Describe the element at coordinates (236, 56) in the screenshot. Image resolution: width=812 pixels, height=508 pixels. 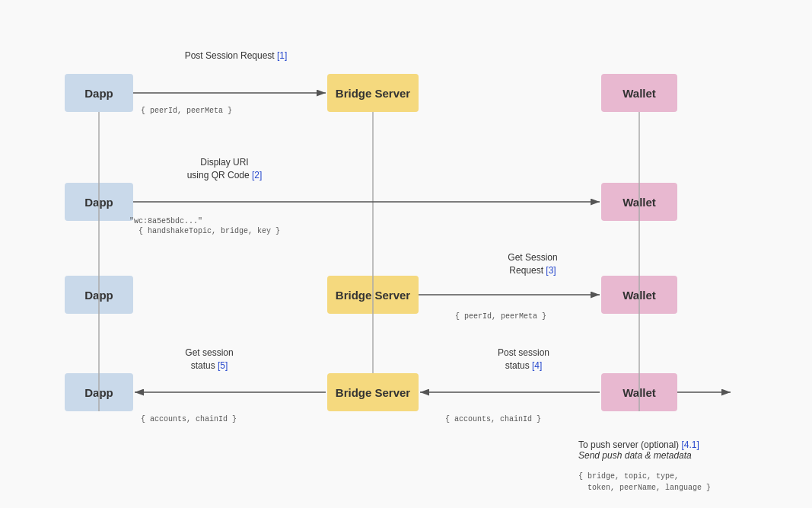
I see `label-step1: Post Session Request [1]` at that location.